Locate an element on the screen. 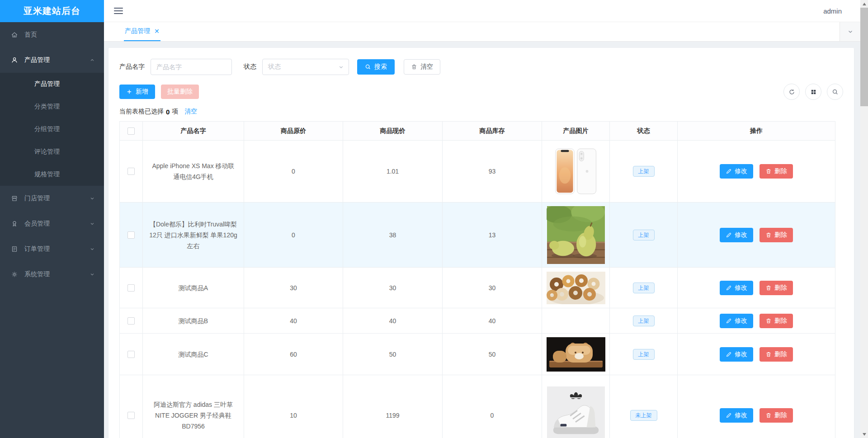 This screenshot has width=868, height=438. sidebar-menu: 首页产品管理产品管理分类管理分组管理评论管理规格管理门店管理会员管理订单管理系统… is located at coordinates (52, 155).